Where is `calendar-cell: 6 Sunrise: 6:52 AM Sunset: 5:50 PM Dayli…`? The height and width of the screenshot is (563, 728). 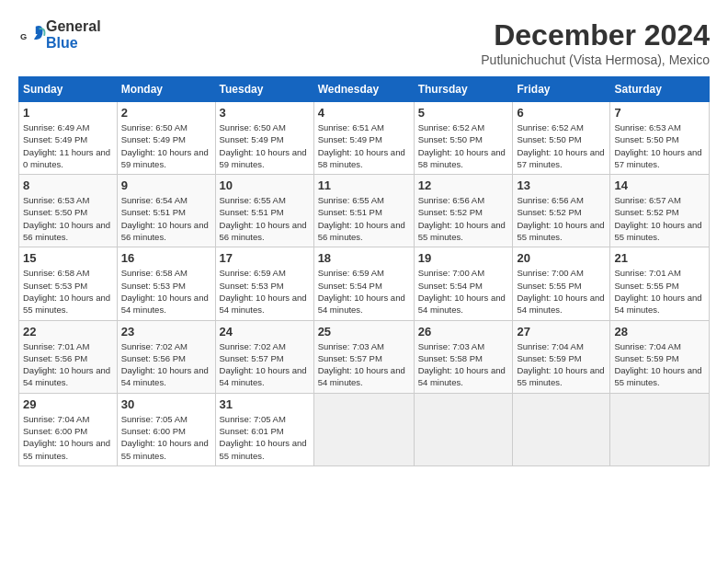
calendar-cell: 6 Sunrise: 6:52 AM Sunset: 5:50 PM Dayli… is located at coordinates (562, 138).